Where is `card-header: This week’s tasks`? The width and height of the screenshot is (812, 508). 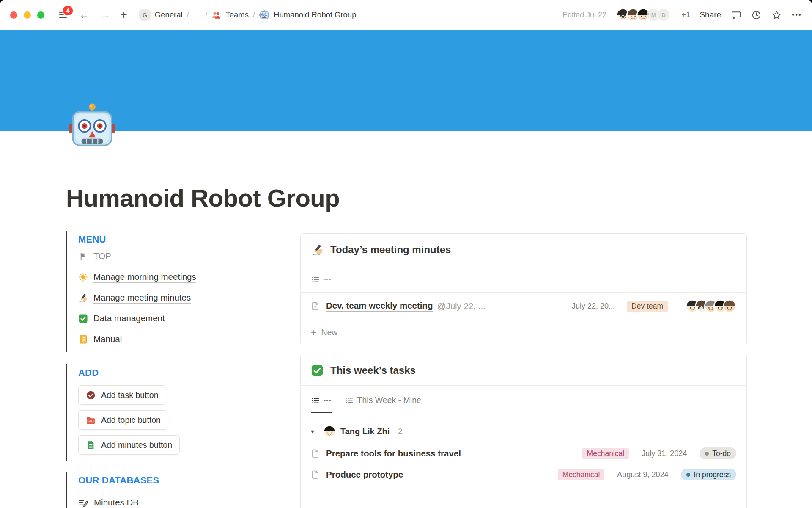 card-header: This week’s tasks is located at coordinates (524, 370).